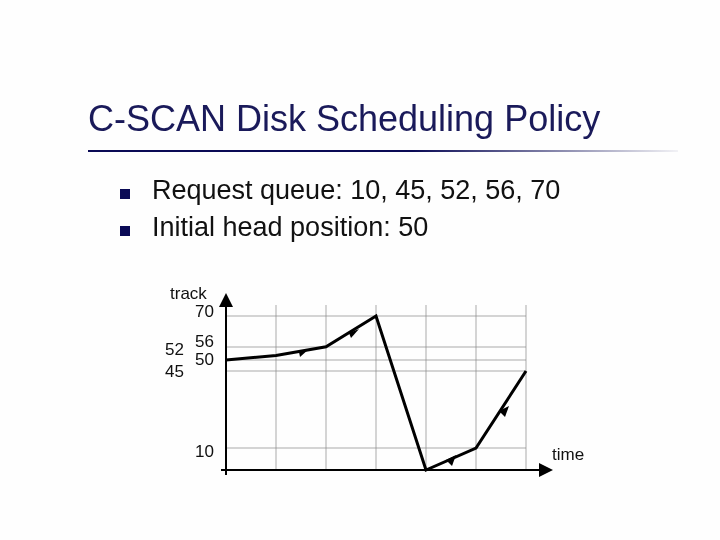 This screenshot has width=720, height=540. I want to click on y-tick: 70, so click(196, 312).